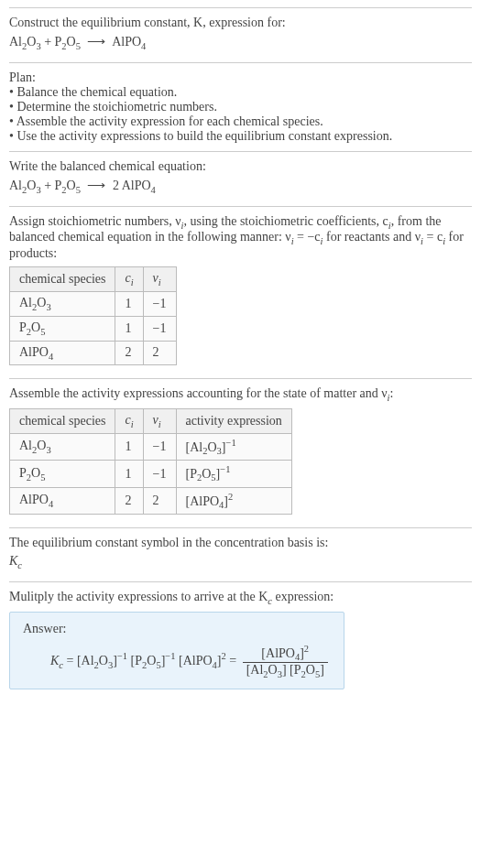 This screenshot has height=868, width=481. I want to click on t: Assign stoichiometric numbers, ν, so click(95, 222).